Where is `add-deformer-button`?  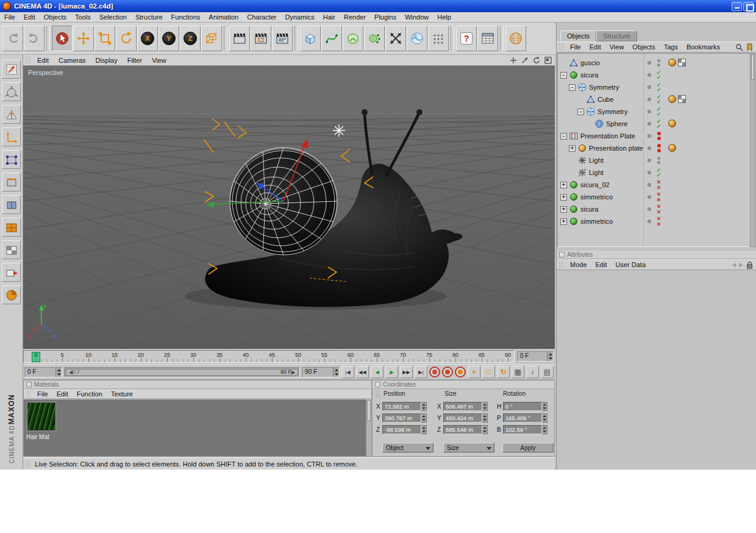 add-deformer-button is located at coordinates (396, 38).